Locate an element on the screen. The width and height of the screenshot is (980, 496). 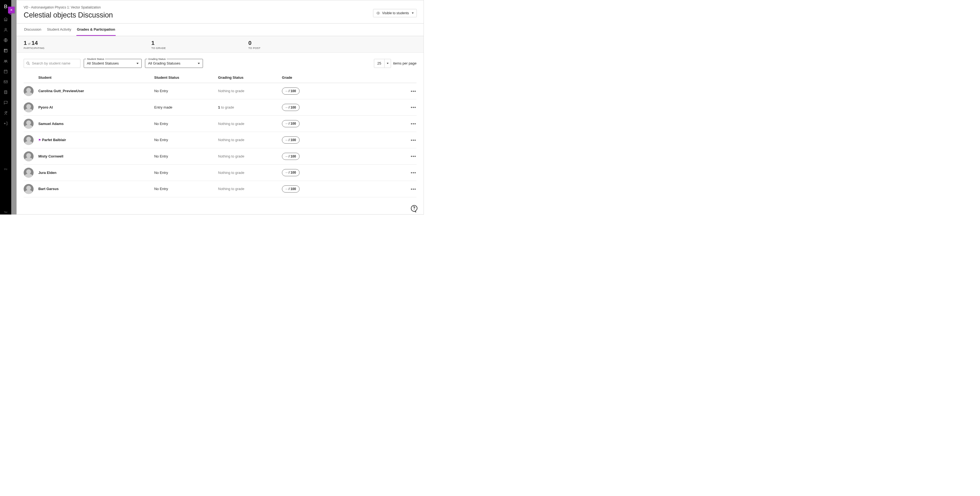
grading-status-dropdown: Grading Status All Grading Statuses is located at coordinates (174, 63).